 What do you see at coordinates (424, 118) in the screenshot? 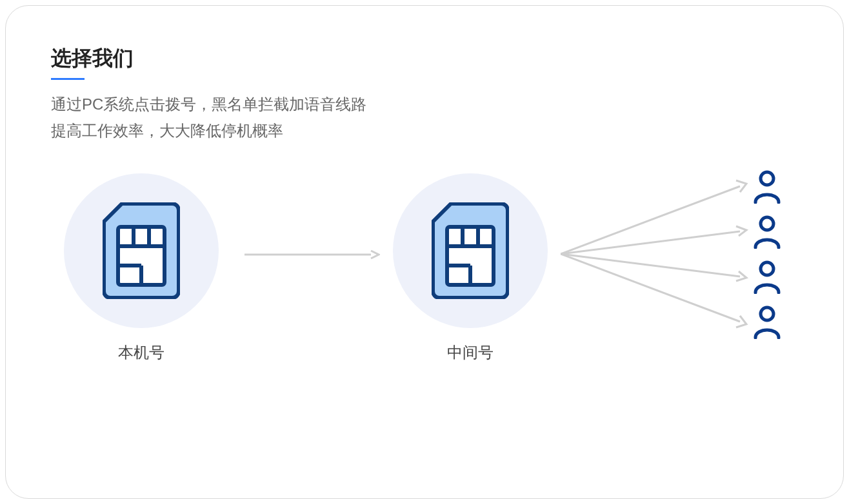
I see `description: 通过PC系统点击拨号，黑名单拦截加语音线路 提高工作效率，大大降低停机概率` at bounding box center [424, 118].